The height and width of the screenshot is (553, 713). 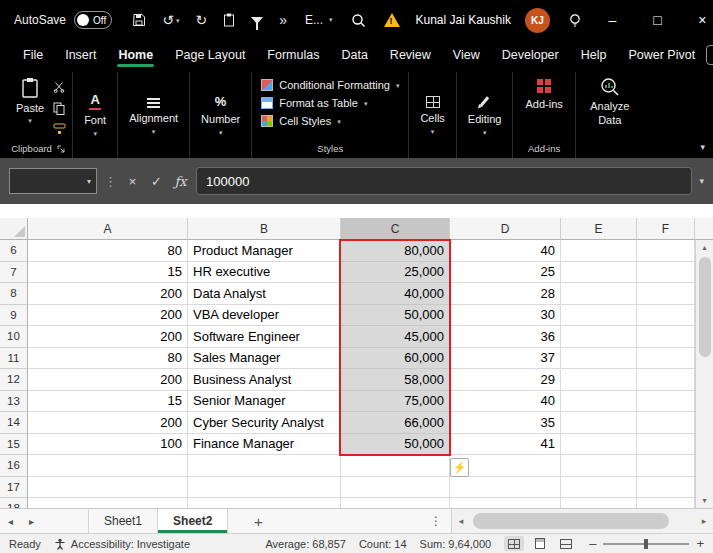 What do you see at coordinates (599, 294) in the screenshot?
I see `cell-E8` at bounding box center [599, 294].